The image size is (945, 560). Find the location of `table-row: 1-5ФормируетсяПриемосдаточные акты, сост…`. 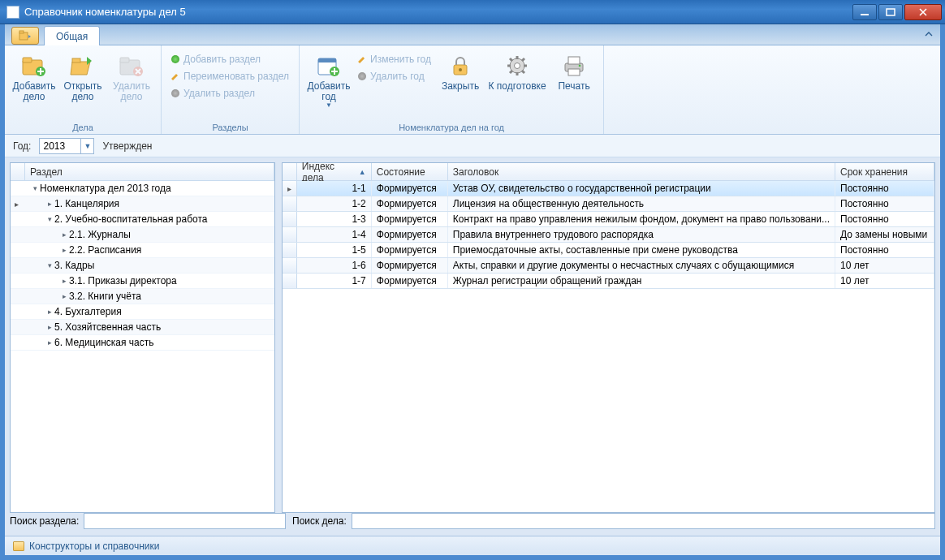

table-row: 1-5ФормируетсяПриемосдаточные акты, сост… is located at coordinates (609, 250).